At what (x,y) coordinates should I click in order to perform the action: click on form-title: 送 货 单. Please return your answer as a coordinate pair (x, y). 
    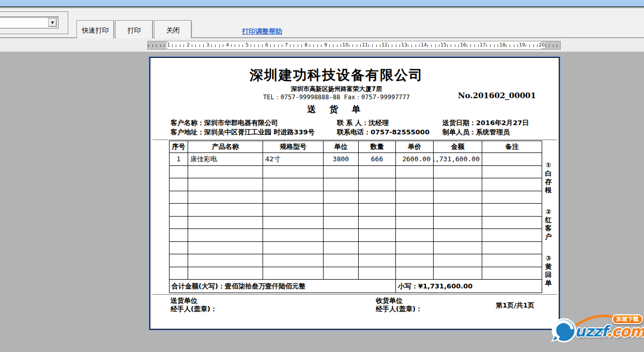
    Looking at the image, I should click on (336, 110).